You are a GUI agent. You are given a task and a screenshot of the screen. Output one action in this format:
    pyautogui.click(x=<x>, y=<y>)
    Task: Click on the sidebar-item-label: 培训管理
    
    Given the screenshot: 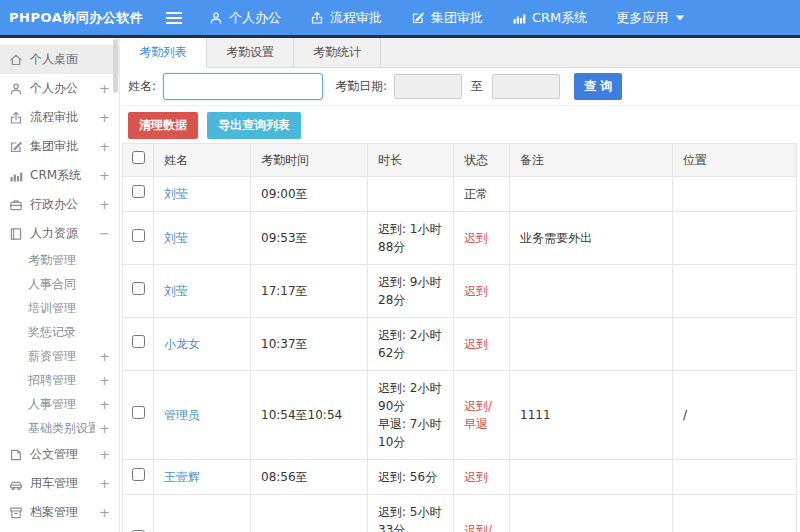 What is the action you would take?
    pyautogui.click(x=69, y=308)
    